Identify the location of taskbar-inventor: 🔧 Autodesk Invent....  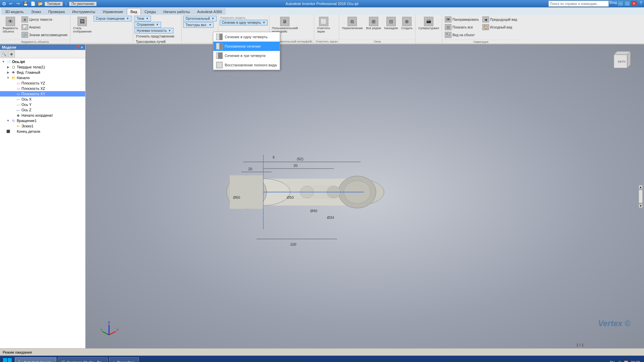
(36, 360).